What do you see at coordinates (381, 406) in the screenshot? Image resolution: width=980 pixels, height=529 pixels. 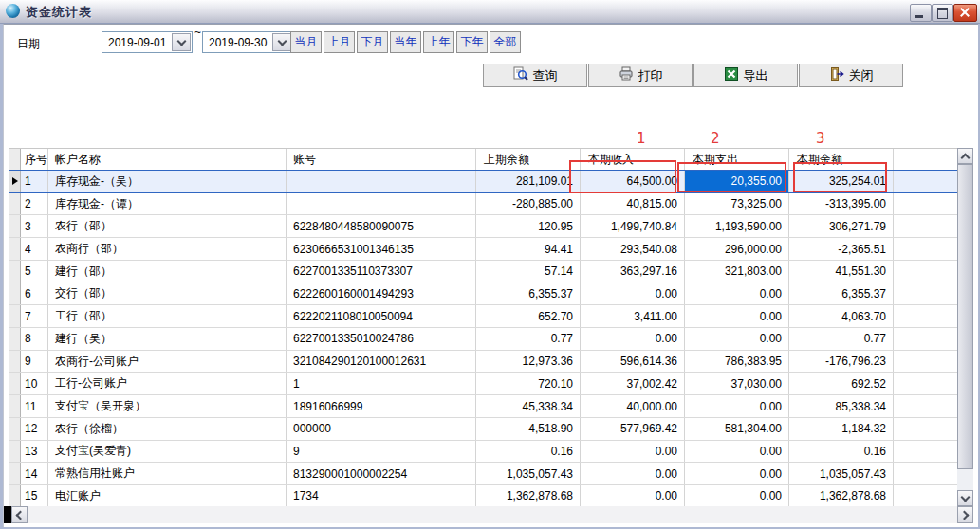 I see `cell: 18916066999` at bounding box center [381, 406].